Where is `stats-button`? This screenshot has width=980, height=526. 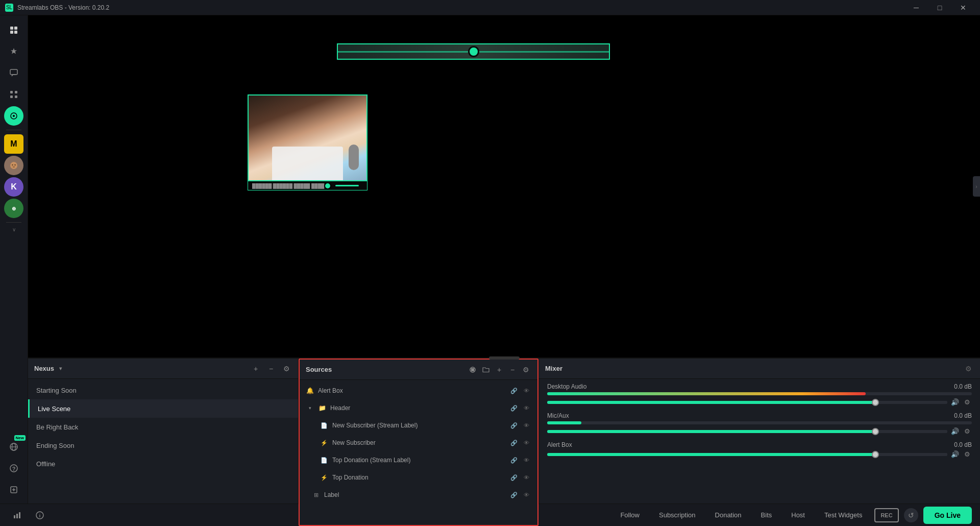 stats-button is located at coordinates (17, 515).